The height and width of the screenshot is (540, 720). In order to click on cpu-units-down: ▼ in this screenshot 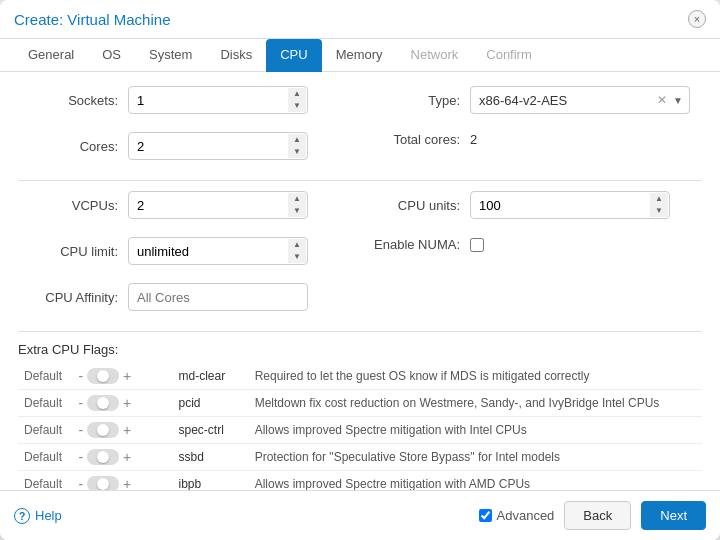, I will do `click(659, 211)`.